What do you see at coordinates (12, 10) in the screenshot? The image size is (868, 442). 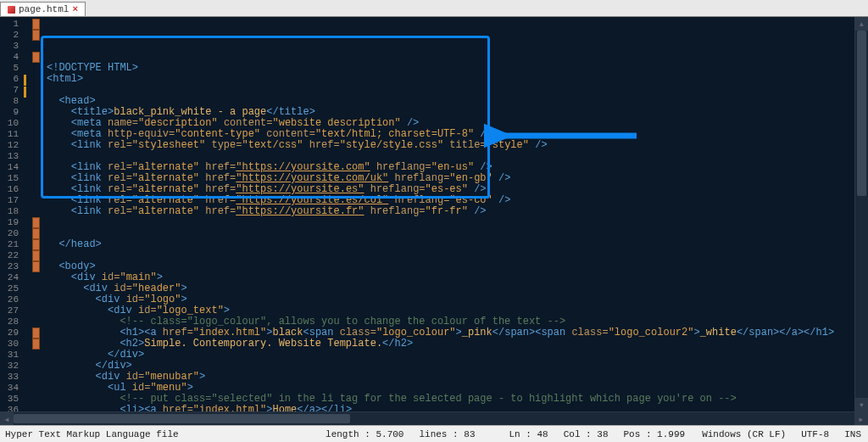 I see `html-file-icon` at bounding box center [12, 10].